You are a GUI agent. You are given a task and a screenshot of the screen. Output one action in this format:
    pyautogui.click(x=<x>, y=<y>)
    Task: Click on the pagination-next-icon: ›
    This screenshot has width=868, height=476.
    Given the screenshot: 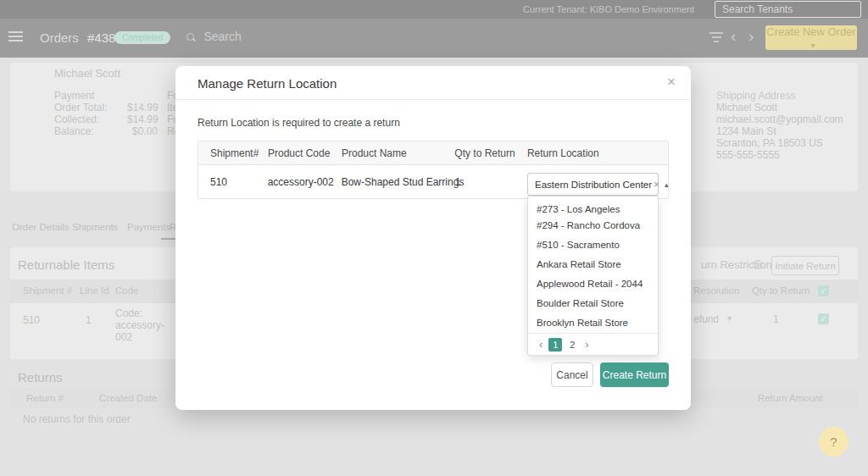 What is the action you would take?
    pyautogui.click(x=587, y=344)
    